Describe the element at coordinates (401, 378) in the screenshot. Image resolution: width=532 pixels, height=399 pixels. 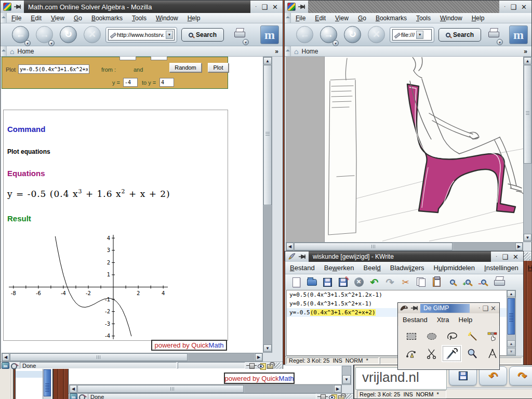
I see `editor-viewport: vrijland.nl` at that location.